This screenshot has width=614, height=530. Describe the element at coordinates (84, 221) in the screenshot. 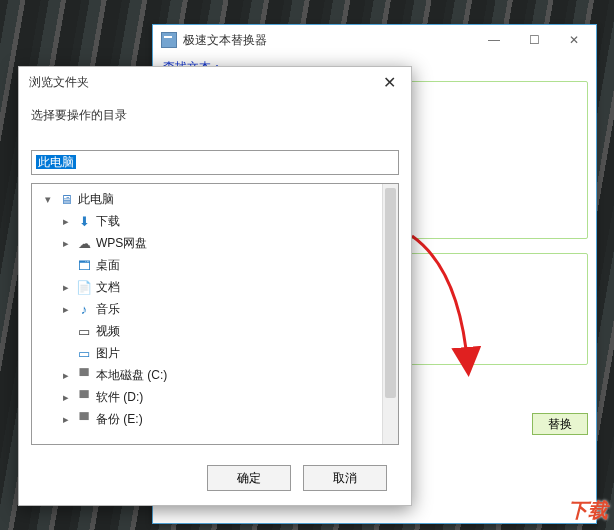

I see `down-icon: ⬇` at that location.